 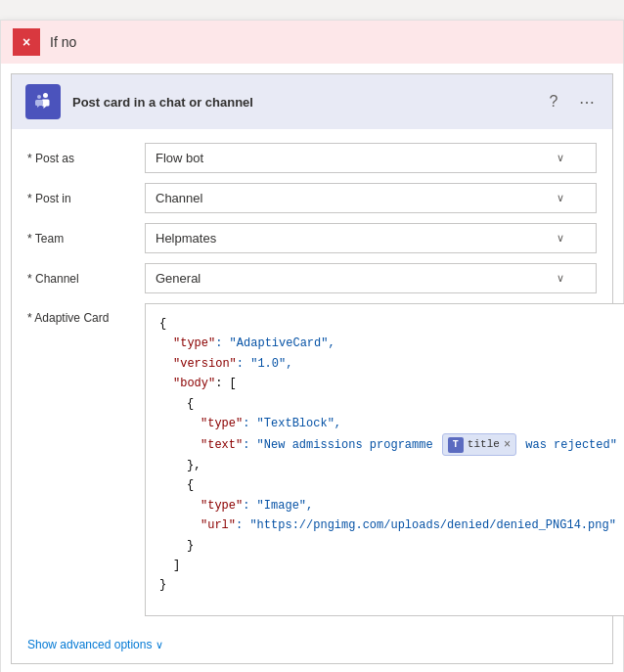 I want to click on post-as-chevron: ∨, so click(x=560, y=158).